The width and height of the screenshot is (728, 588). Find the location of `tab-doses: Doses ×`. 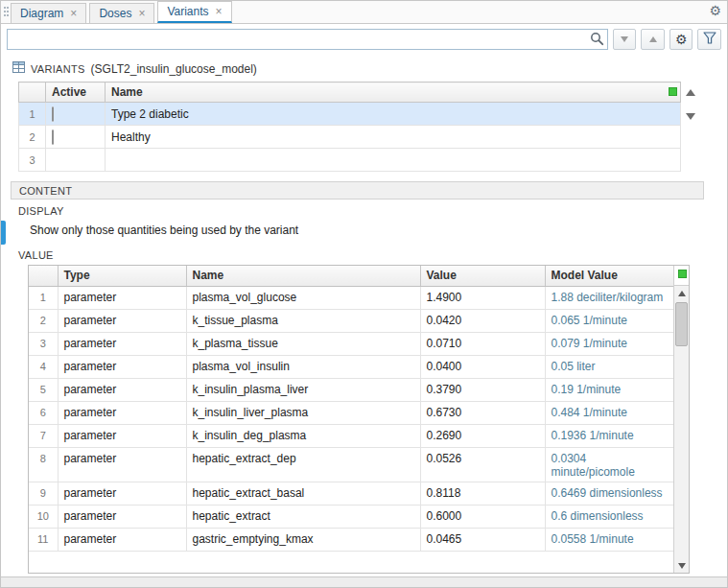

tab-doses: Doses × is located at coordinates (122, 13).